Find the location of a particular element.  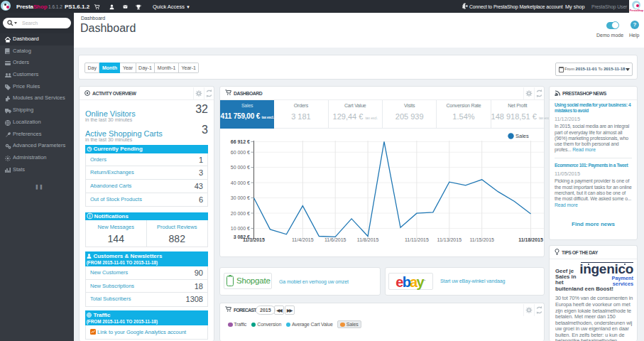

svg-text: Sales is located at coordinates (523, 136).